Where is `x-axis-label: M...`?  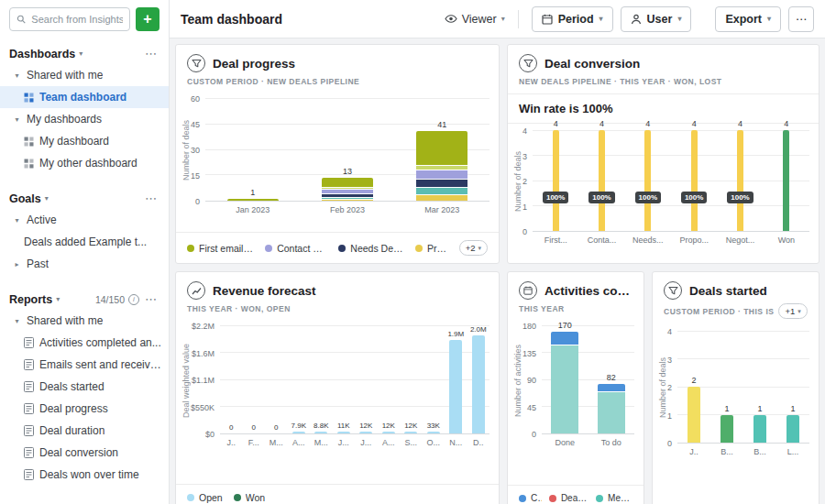 x-axis-label: M... is located at coordinates (321, 443).